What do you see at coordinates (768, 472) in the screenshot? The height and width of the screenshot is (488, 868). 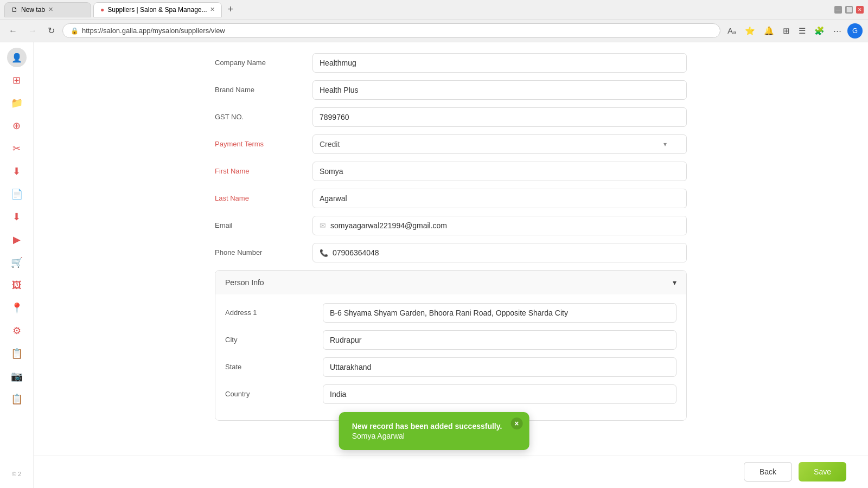 I see `back-button: Back` at bounding box center [768, 472].